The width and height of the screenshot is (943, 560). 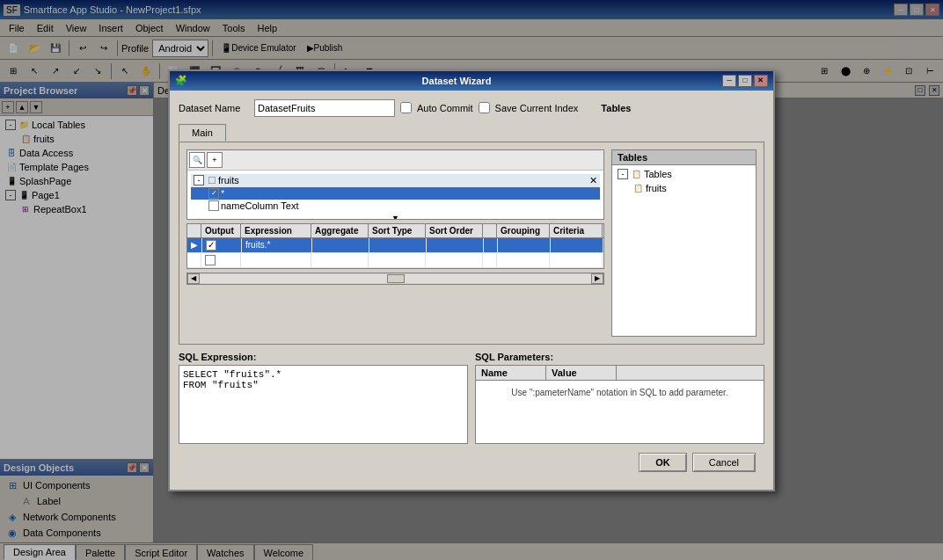 I want to click on tp-check-namecolumn, so click(x=214, y=206).